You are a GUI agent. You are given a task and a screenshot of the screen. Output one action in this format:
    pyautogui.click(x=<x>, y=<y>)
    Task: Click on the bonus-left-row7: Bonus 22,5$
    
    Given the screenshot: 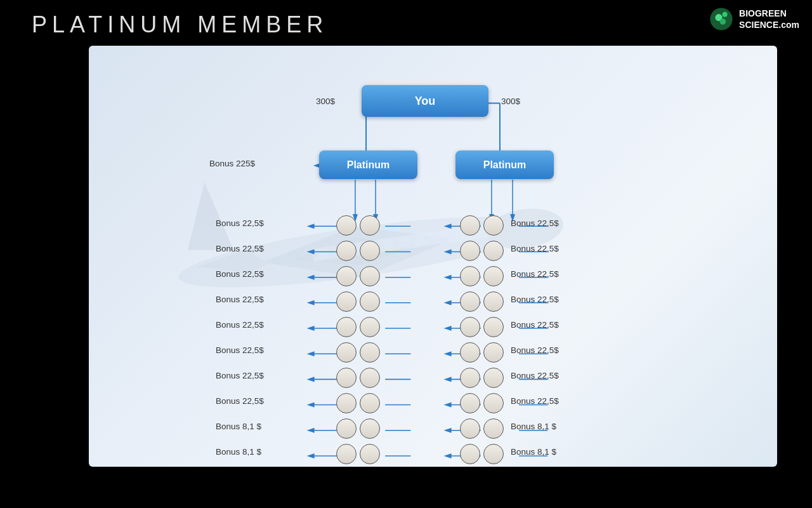 What is the action you would take?
    pyautogui.click(x=240, y=376)
    